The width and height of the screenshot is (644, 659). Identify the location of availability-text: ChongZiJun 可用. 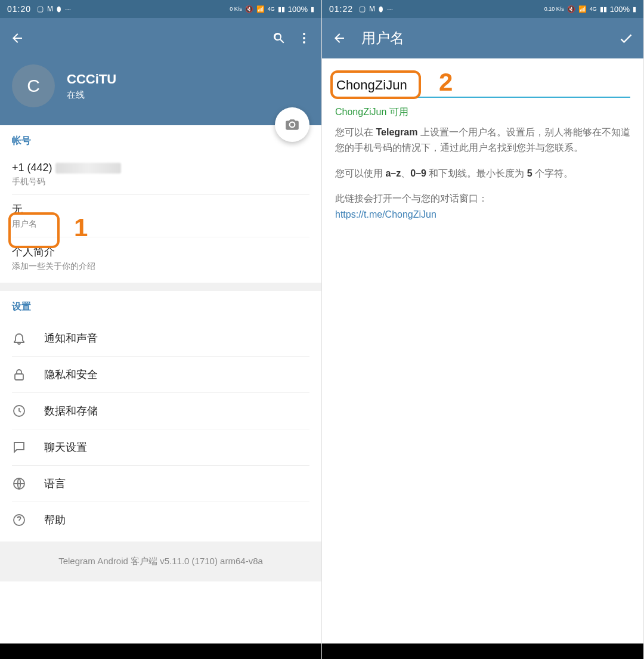
(483, 110).